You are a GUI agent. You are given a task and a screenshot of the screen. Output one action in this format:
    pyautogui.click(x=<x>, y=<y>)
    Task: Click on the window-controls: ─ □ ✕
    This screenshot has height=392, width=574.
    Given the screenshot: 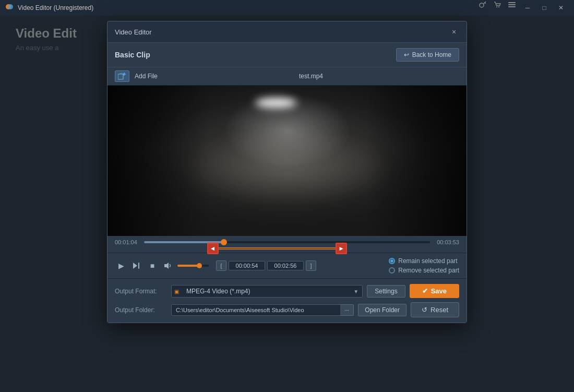 What is the action you would take?
    pyautogui.click(x=522, y=8)
    